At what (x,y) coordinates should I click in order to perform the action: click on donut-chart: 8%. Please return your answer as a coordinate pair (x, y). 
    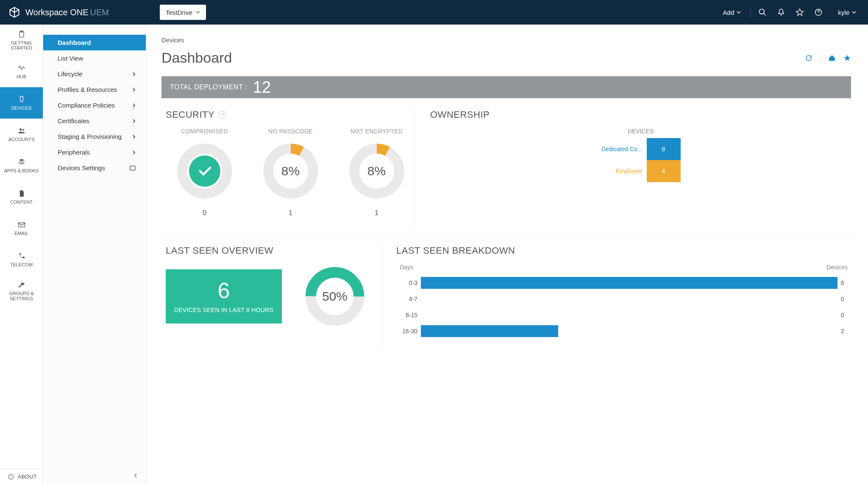
    Looking at the image, I should click on (377, 171).